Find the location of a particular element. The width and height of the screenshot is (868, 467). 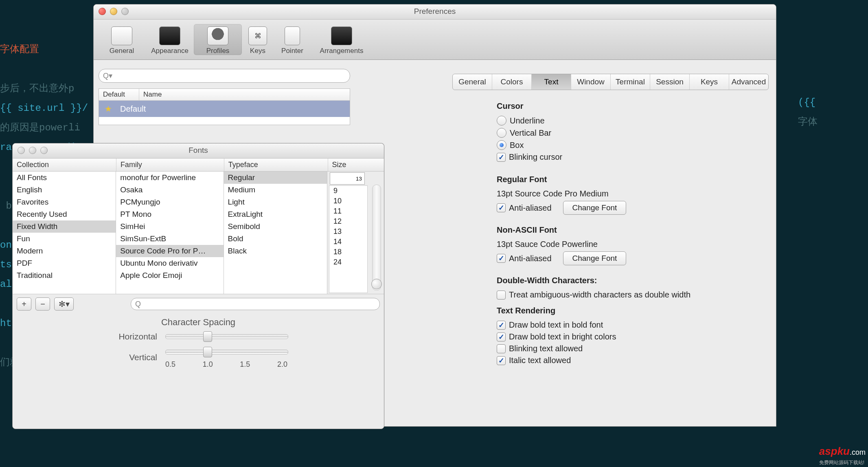

regular-font-title: Regular Font is located at coordinates (572, 179).